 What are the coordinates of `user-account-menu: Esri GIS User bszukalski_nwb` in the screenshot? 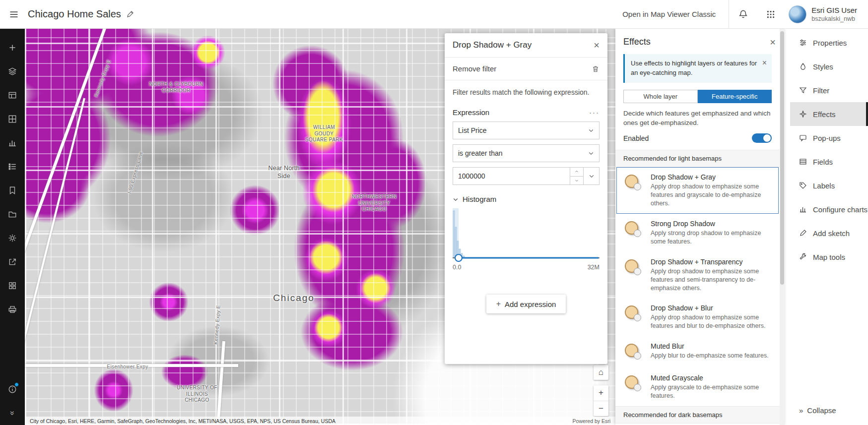 It's located at (826, 14).